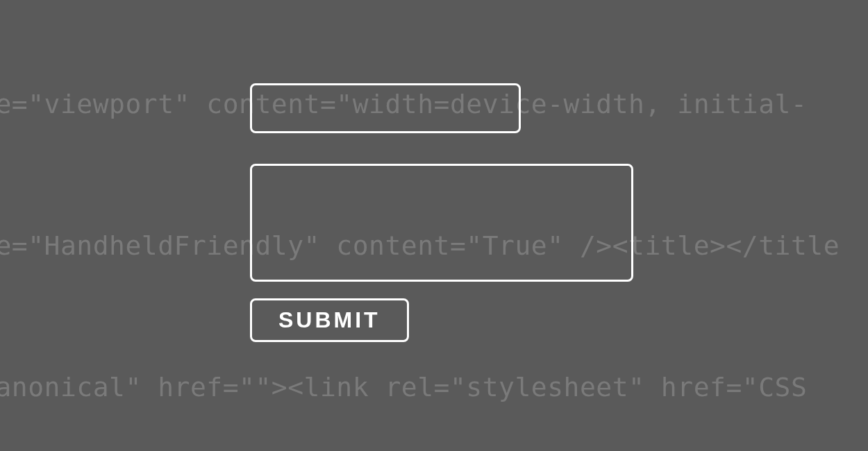  I want to click on submit-button: SUBMIT, so click(329, 321).